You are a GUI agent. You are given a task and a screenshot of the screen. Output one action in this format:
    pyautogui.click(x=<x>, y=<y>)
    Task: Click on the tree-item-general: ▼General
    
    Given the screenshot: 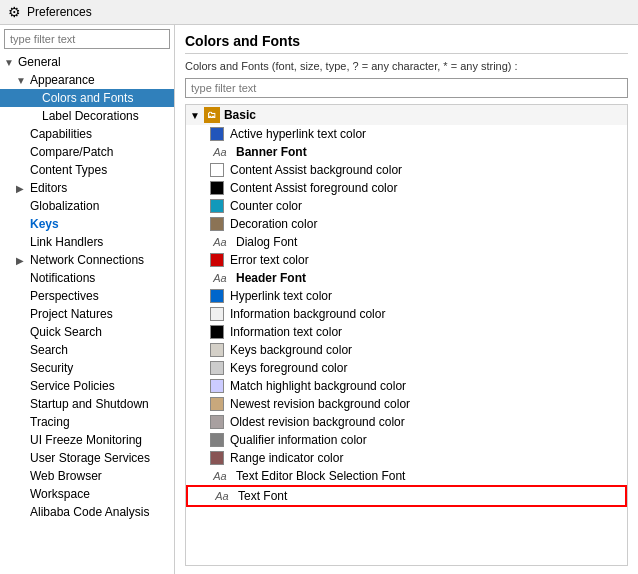 What is the action you would take?
    pyautogui.click(x=87, y=62)
    